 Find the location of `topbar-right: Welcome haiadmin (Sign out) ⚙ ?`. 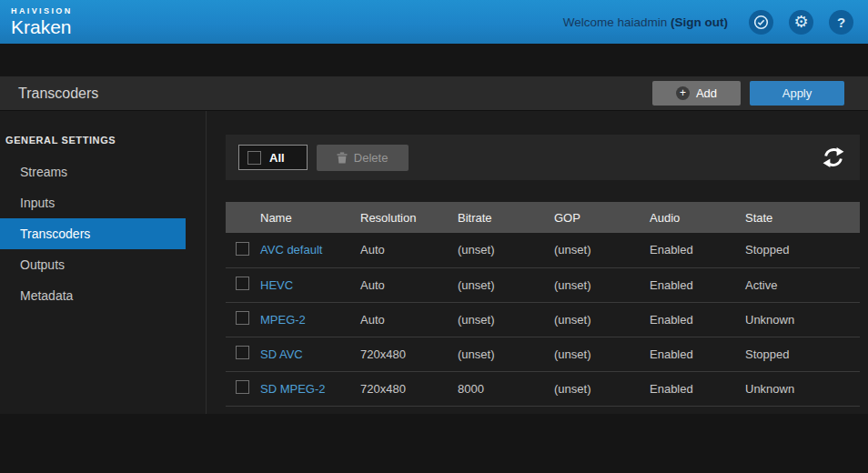

topbar-right: Welcome haiadmin (Sign out) ⚙ ? is located at coordinates (708, 22).